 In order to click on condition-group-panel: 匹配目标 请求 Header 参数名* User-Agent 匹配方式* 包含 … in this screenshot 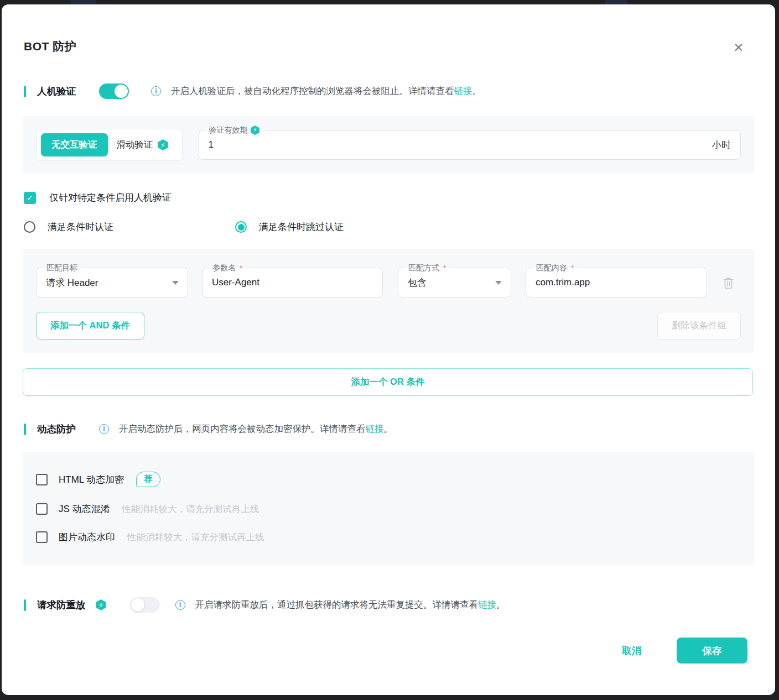, I will do `click(388, 301)`.